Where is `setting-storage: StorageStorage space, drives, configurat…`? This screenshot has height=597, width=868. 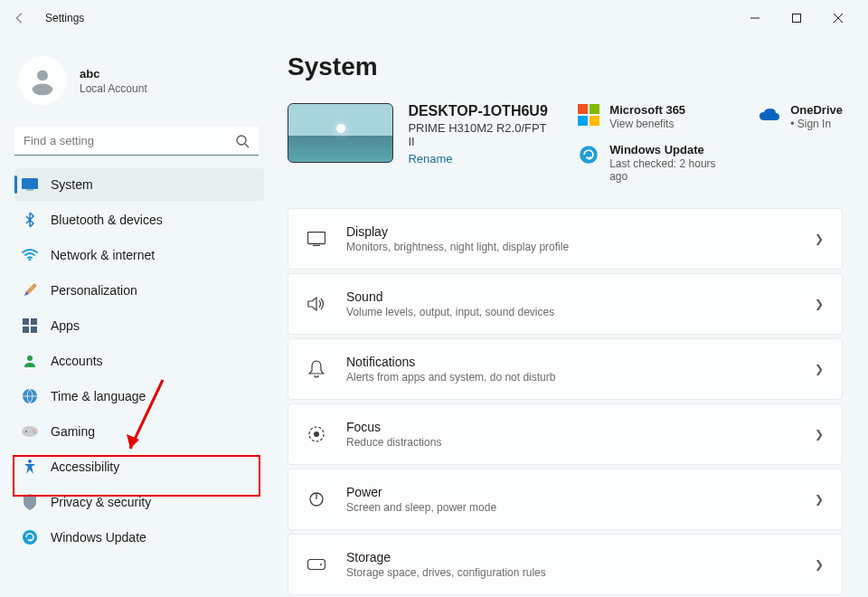
setting-storage: StorageStorage space, drives, configurat… is located at coordinates (565, 564).